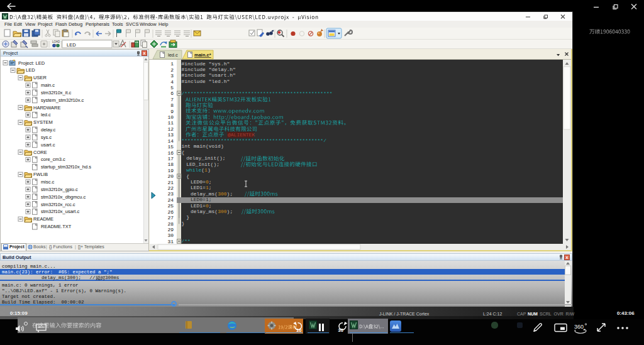 The image size is (644, 345). I want to click on svg-text: 16, so click(170, 153).